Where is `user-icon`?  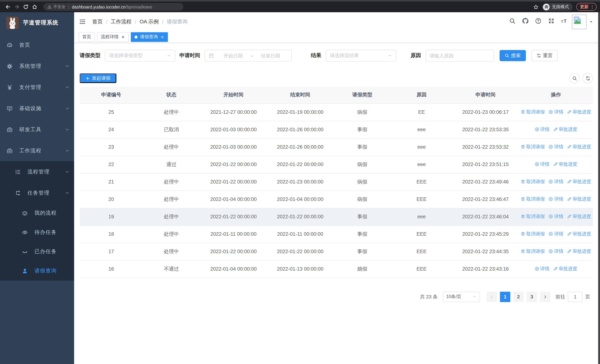 user-icon is located at coordinates (25, 271).